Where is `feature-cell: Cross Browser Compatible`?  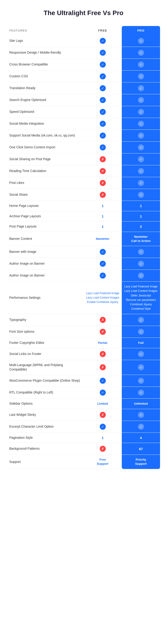 feature-cell: Cross Browser Compatible is located at coordinates (45, 64).